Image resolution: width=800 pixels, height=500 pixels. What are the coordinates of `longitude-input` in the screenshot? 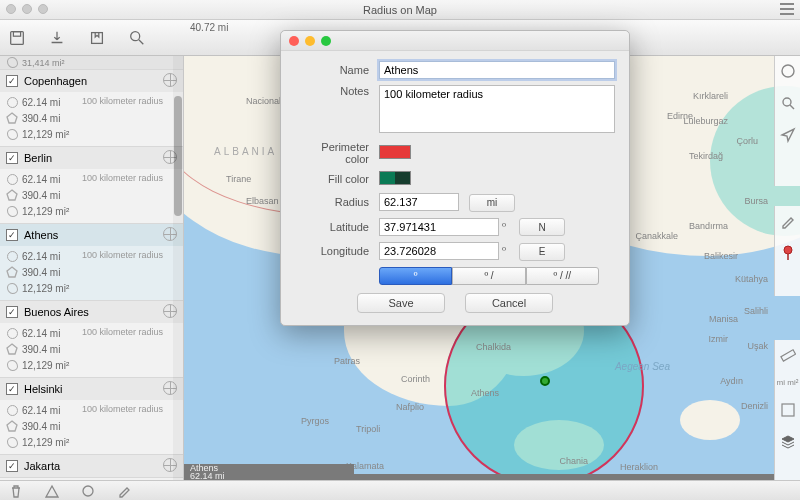 It's located at (439, 251).